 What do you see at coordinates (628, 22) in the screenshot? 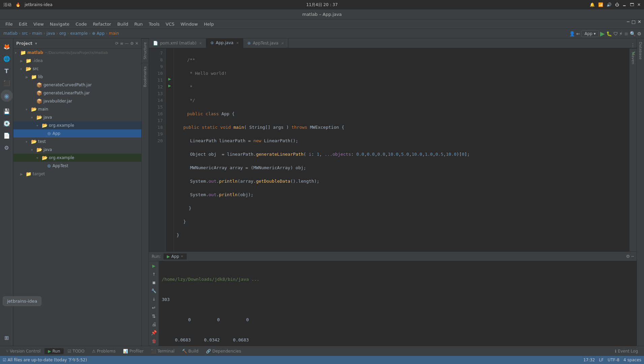
I see `win-min-btn: ─` at bounding box center [628, 22].